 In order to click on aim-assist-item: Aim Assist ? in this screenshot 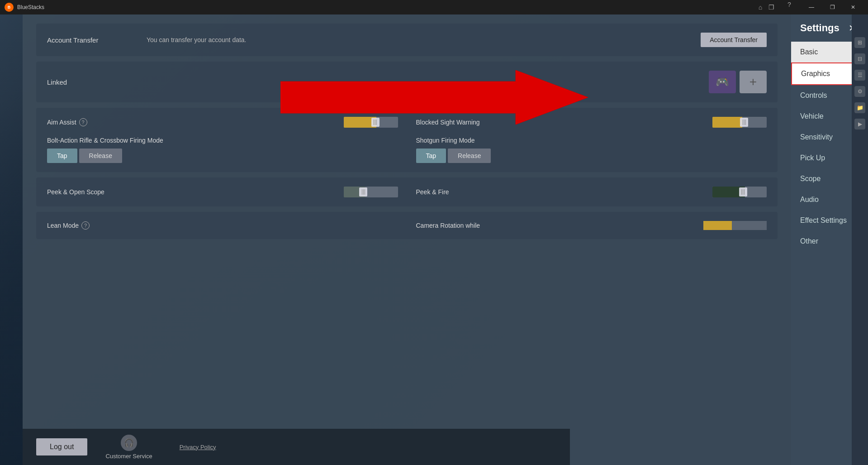, I will do `click(223, 122)`.